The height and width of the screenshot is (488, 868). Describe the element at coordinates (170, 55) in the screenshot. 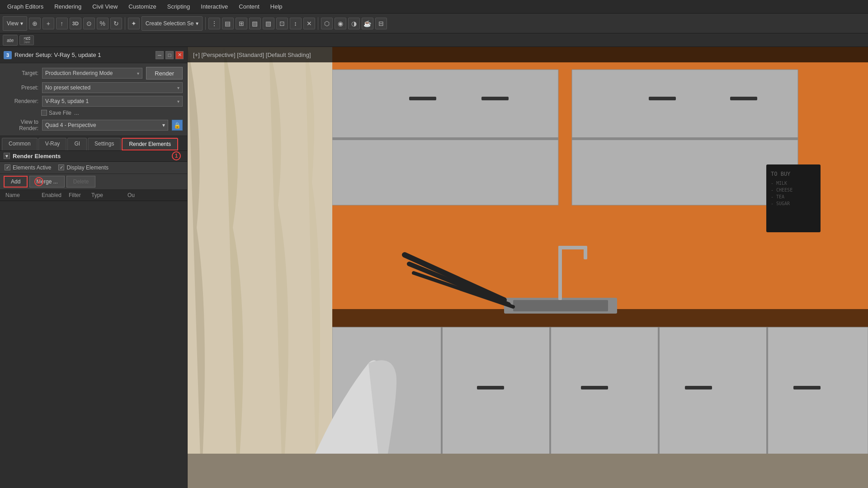

I see `restore-button: □` at that location.